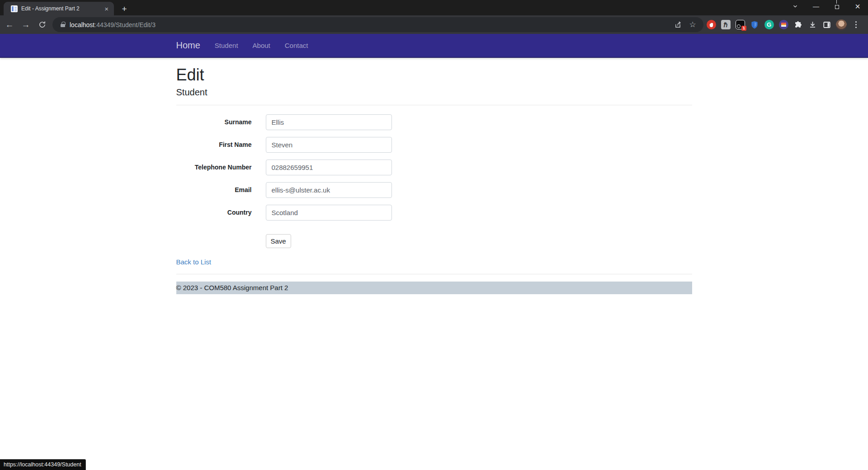 The width and height of the screenshot is (868, 470). Describe the element at coordinates (837, 7) in the screenshot. I see `restore-icon` at that location.